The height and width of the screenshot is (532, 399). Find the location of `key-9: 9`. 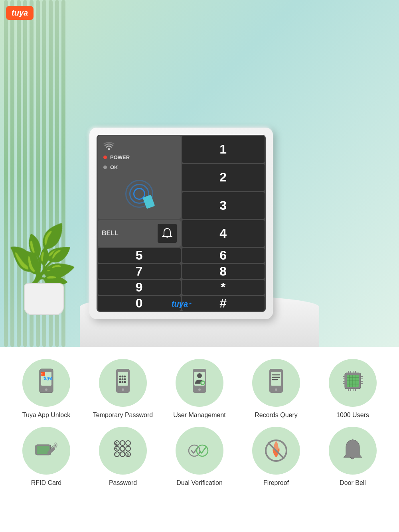

key-9: 9 is located at coordinates (139, 287).